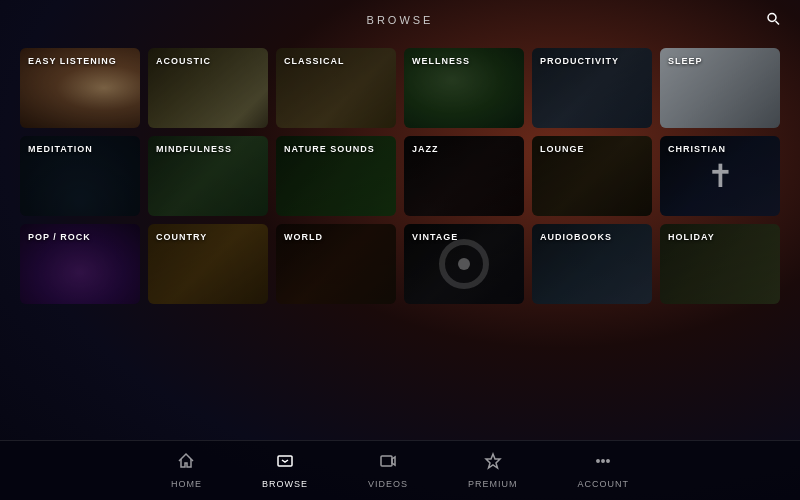 This screenshot has width=800, height=500. What do you see at coordinates (592, 264) in the screenshot?
I see `category-audiobooks: AUDIOBOOKS` at bounding box center [592, 264].